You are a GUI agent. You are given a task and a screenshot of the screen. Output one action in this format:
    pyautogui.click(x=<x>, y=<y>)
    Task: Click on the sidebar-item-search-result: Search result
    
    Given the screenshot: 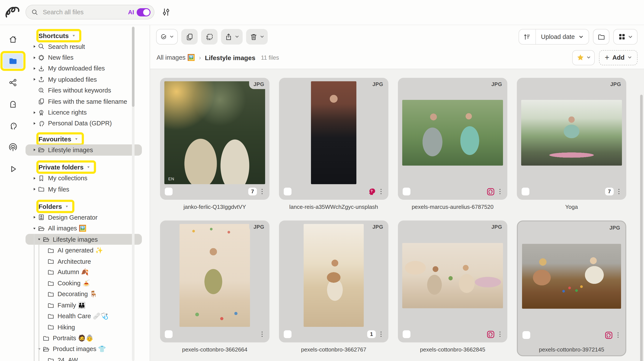 What is the action you would take?
    pyautogui.click(x=80, y=46)
    